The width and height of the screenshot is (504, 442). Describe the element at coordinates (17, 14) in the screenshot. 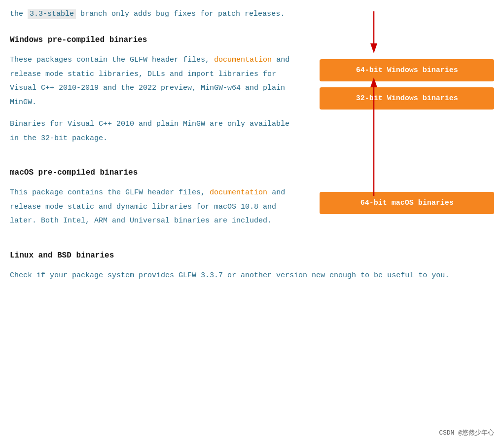

I see `intro-text-before: the` at that location.